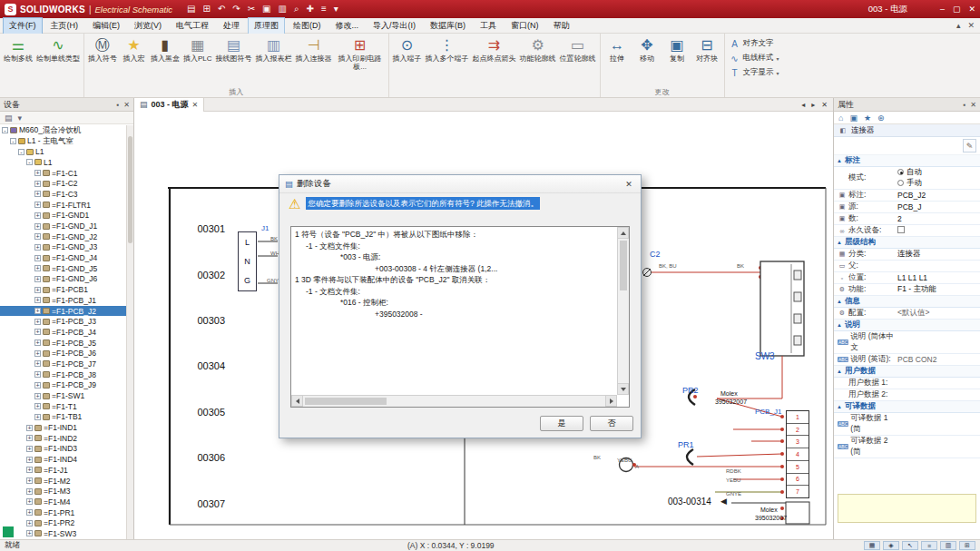 The image size is (980, 551). Describe the element at coordinates (64, 534) in the screenshot. I see `tree-item: + =F1-SW3` at that location.